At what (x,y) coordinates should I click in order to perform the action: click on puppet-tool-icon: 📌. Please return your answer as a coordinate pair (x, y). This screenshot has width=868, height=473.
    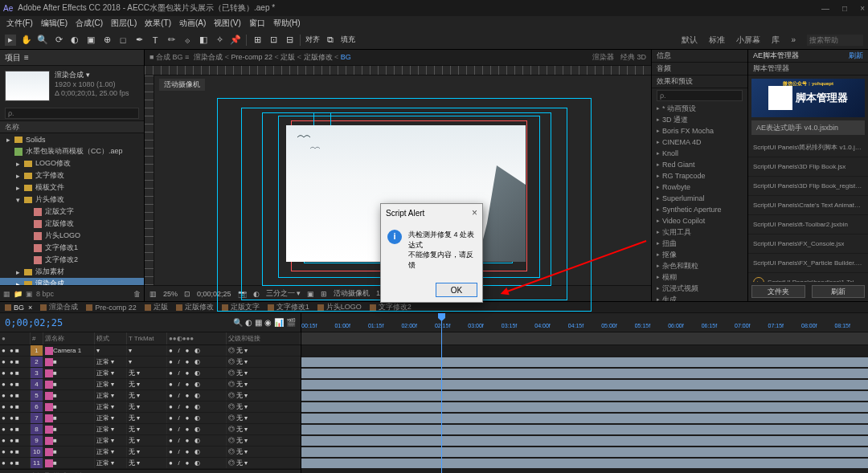
    Looking at the image, I should click on (235, 40).